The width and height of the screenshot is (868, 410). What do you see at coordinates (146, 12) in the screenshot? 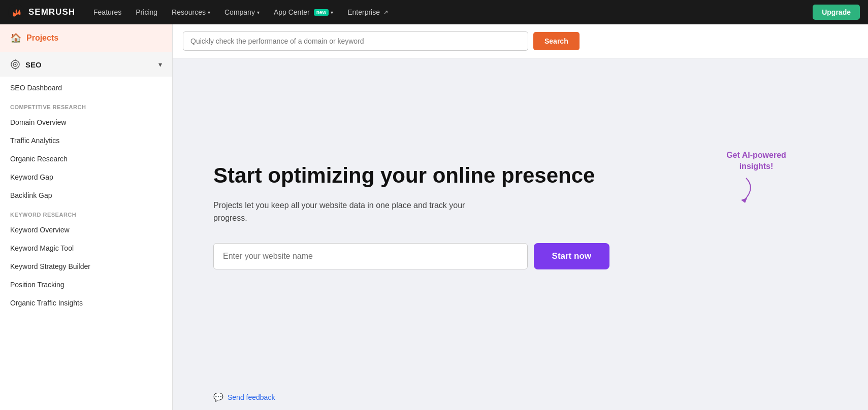
I see `nav-pricing: Pricing` at bounding box center [146, 12].